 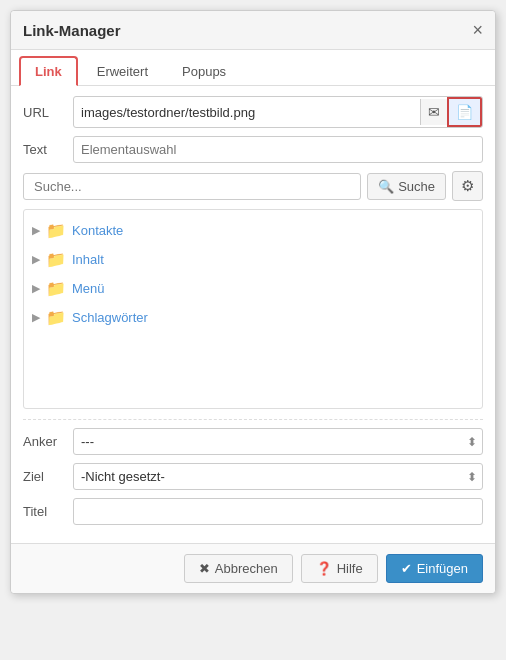 What do you see at coordinates (110, 318) in the screenshot?
I see `tree-label-schlagwoerter: Schlagwörter` at bounding box center [110, 318].